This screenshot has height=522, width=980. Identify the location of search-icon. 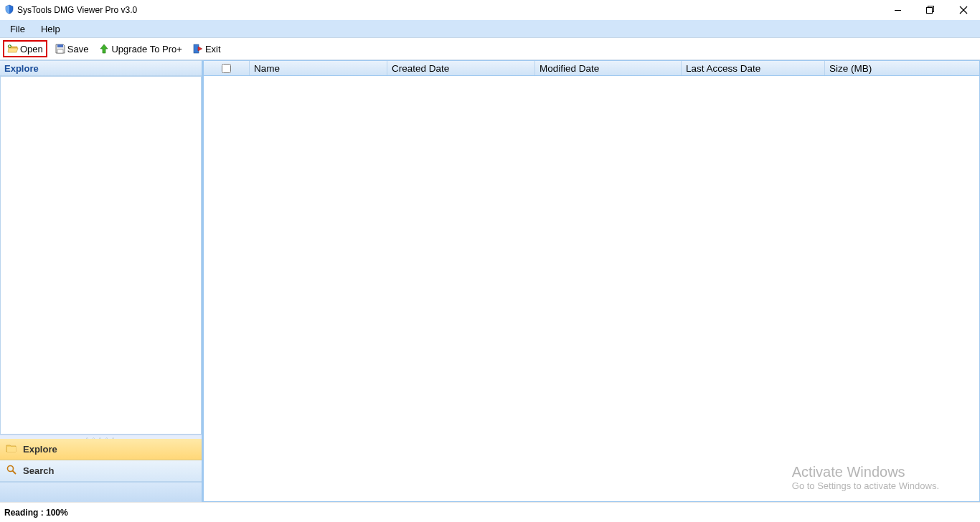
(11, 470).